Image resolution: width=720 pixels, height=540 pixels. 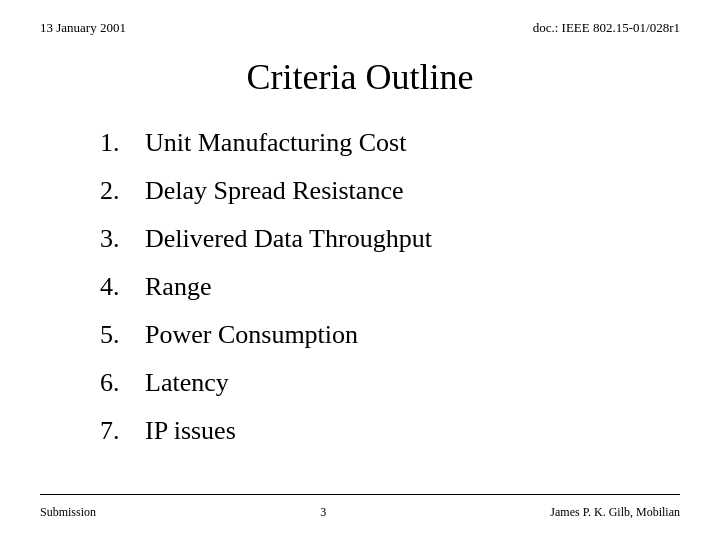 I want to click on list-item-text: Power Consumption, so click(x=252, y=335).